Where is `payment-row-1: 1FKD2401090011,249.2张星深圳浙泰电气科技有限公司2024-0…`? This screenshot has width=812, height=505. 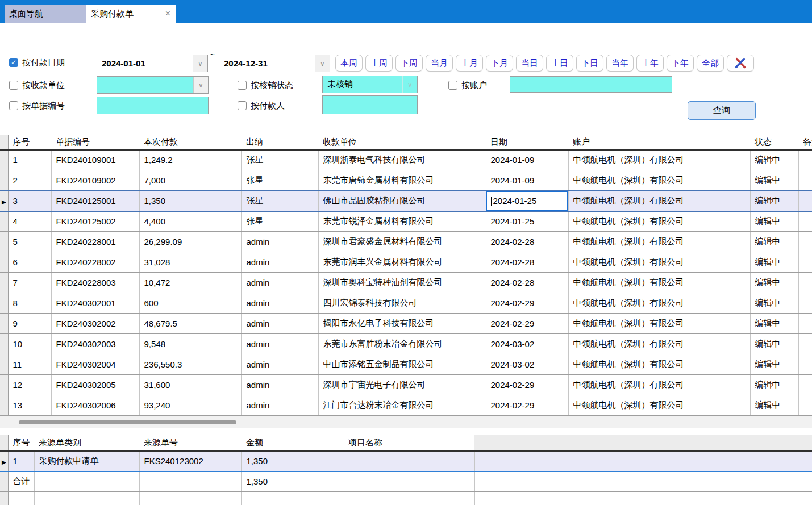
payment-row-1: 1FKD2401090011,249.2张星深圳浙泰电气科技有限公司2024-0… is located at coordinates (406, 160).